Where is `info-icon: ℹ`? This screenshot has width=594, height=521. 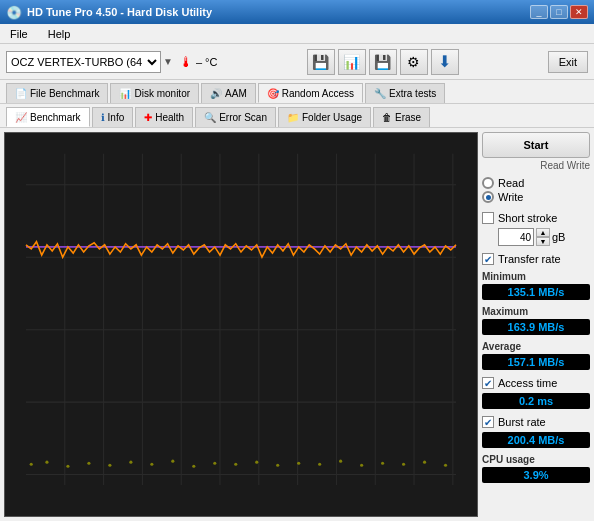 info-icon: ℹ is located at coordinates (103, 118).